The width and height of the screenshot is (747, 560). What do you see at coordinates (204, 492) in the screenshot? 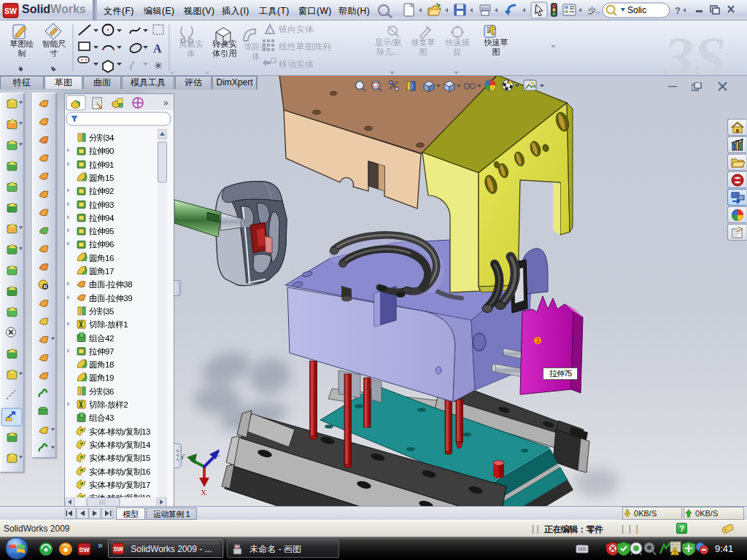
I see `svg-text: X` at bounding box center [204, 492].